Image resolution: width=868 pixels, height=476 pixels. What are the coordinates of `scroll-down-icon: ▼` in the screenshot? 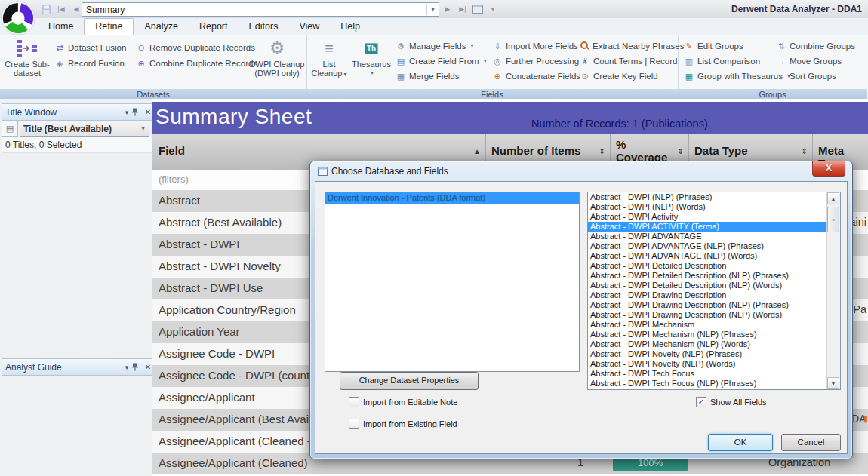 It's located at (833, 383).